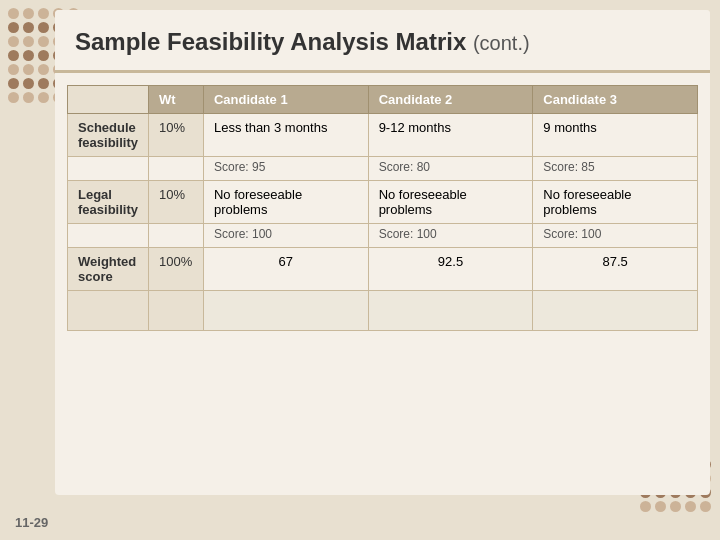 The height and width of the screenshot is (540, 720). What do you see at coordinates (383, 100) in the screenshot?
I see `table-header-row: Wt Candidate 1 Candidate 2 Candidate 3` at bounding box center [383, 100].